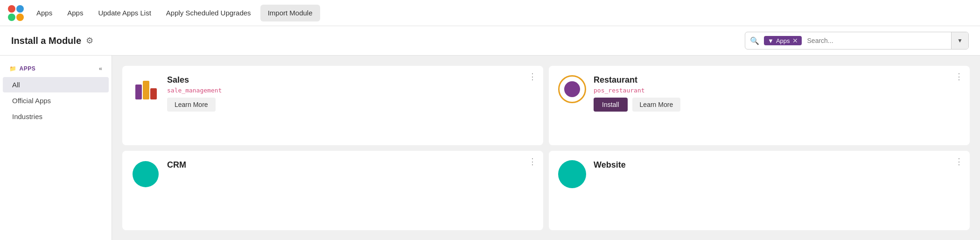  I want to click on restaurant-module-name: pos_restaurant, so click(777, 91).